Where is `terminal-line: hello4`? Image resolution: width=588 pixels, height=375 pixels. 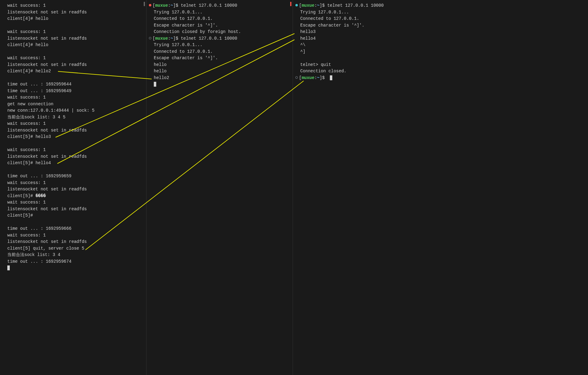
terminal-line: hello4 is located at coordinates (366, 39).